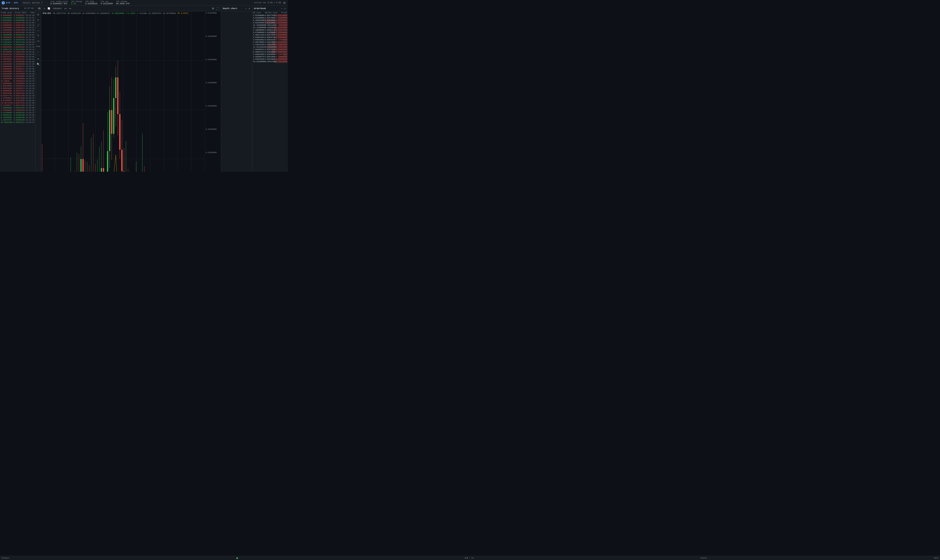  What do you see at coordinates (39, 8) in the screenshot?
I see `timeframe-4h: 4h` at bounding box center [39, 8].